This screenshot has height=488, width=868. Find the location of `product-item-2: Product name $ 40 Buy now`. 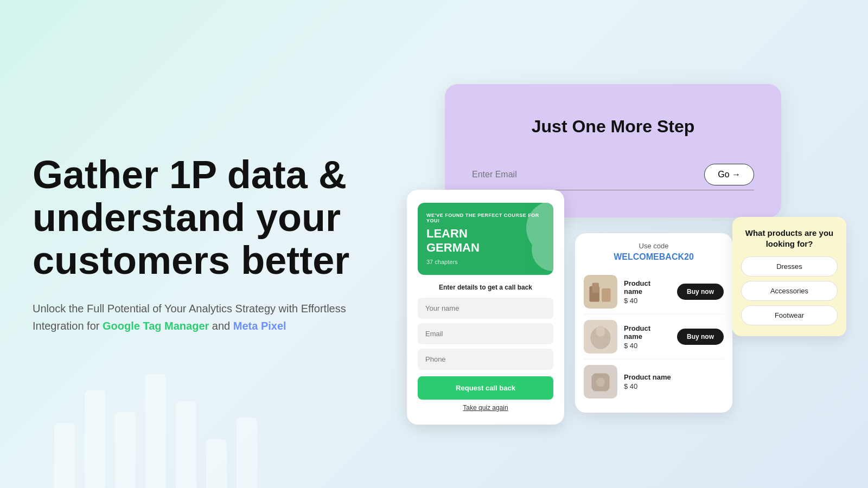

product-item-2: Product name $ 40 Buy now is located at coordinates (654, 337).